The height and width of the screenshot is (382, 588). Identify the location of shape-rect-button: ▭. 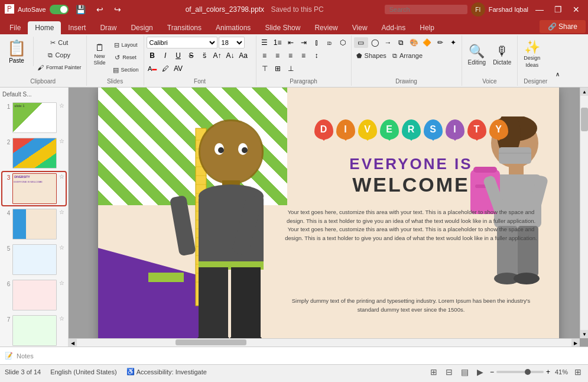
(361, 43).